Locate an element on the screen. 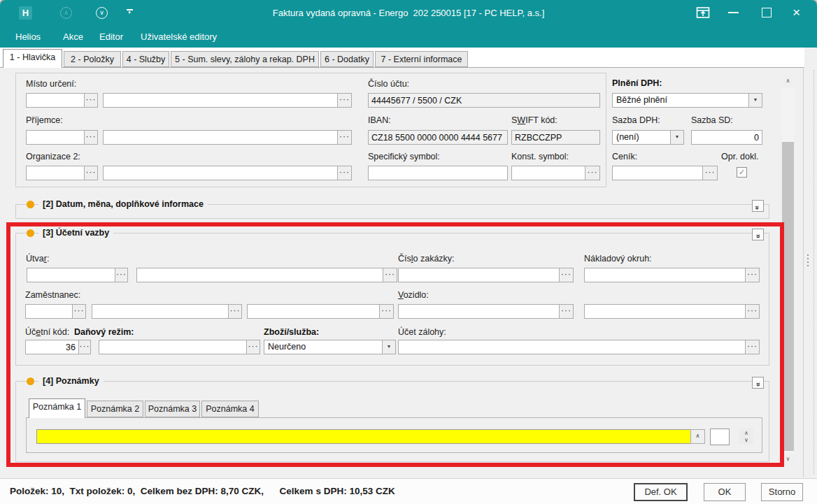 The image size is (817, 504). nakladovy-okruh-lookup-button: ··· is located at coordinates (753, 275).